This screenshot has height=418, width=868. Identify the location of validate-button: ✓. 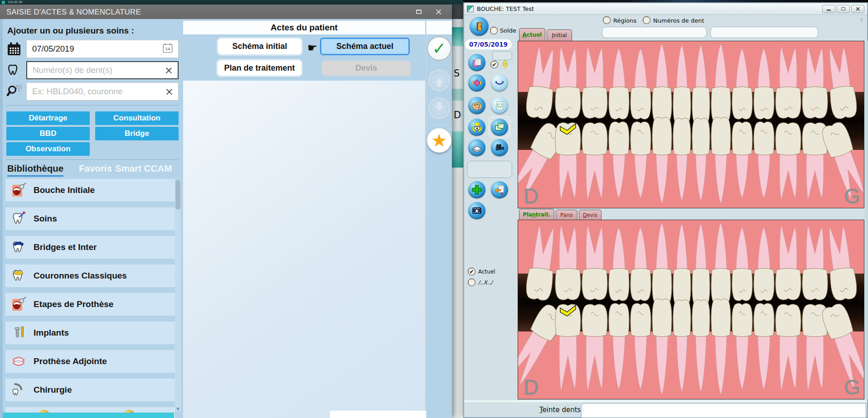
(439, 48).